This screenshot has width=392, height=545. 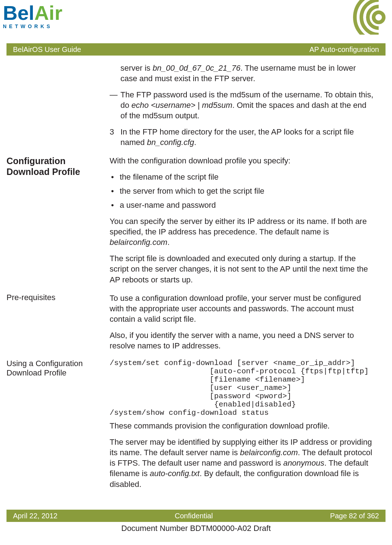 I want to click on body-text: Also, if you identify the server with a …, so click(x=242, y=340).